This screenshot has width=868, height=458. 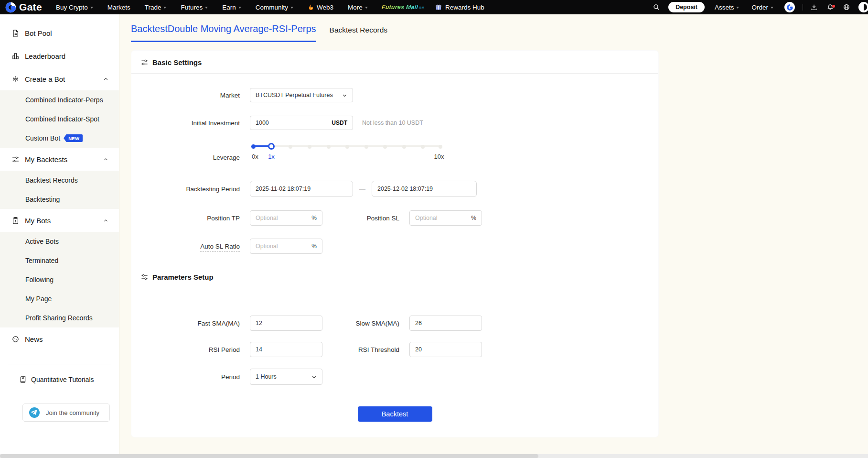 I want to click on market-select-value: BTCUSDT Perpetual Futures, so click(x=294, y=95).